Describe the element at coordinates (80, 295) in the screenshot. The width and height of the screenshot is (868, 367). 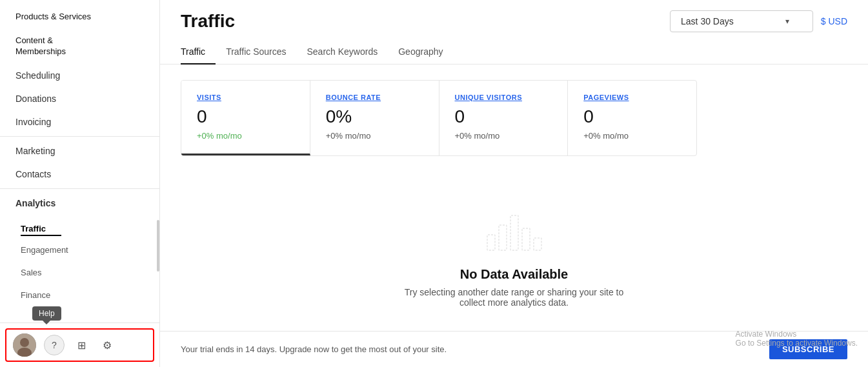
I see `sidebar-item-finance: Finance` at that location.